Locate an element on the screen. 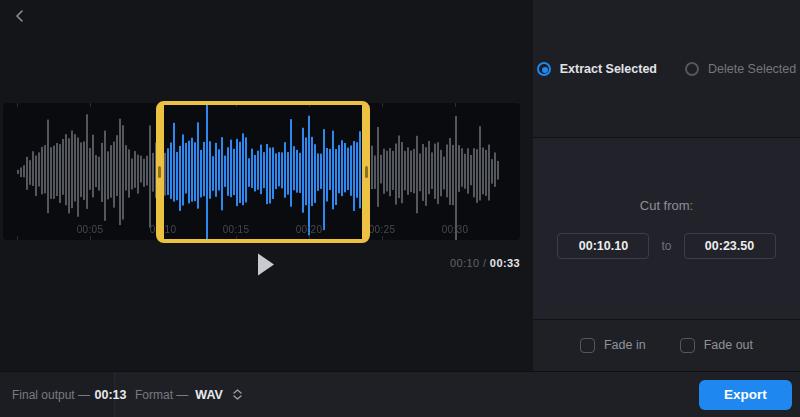  footer-bar: Final output — 00:13 Format — WAV Export is located at coordinates (400, 394).